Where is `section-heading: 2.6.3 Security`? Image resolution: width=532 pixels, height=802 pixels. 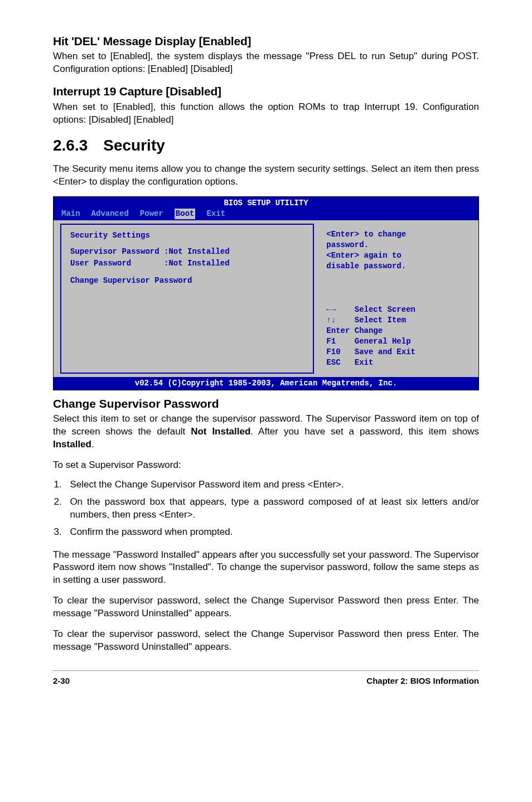 section-heading: 2.6.3 Security is located at coordinates (266, 146).